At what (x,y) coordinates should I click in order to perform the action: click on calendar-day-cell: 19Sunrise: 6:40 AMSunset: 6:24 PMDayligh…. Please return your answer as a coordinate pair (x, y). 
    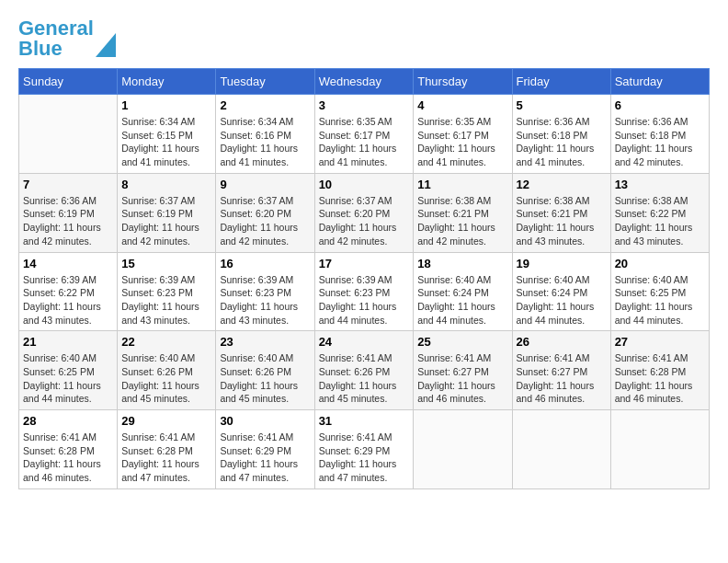
    Looking at the image, I should click on (561, 292).